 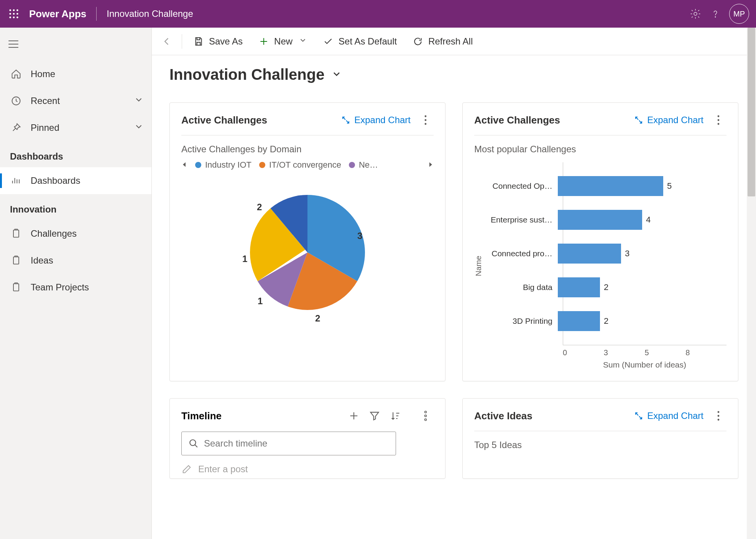 What do you see at coordinates (16, 101) in the screenshot?
I see `clock-icon` at bounding box center [16, 101].